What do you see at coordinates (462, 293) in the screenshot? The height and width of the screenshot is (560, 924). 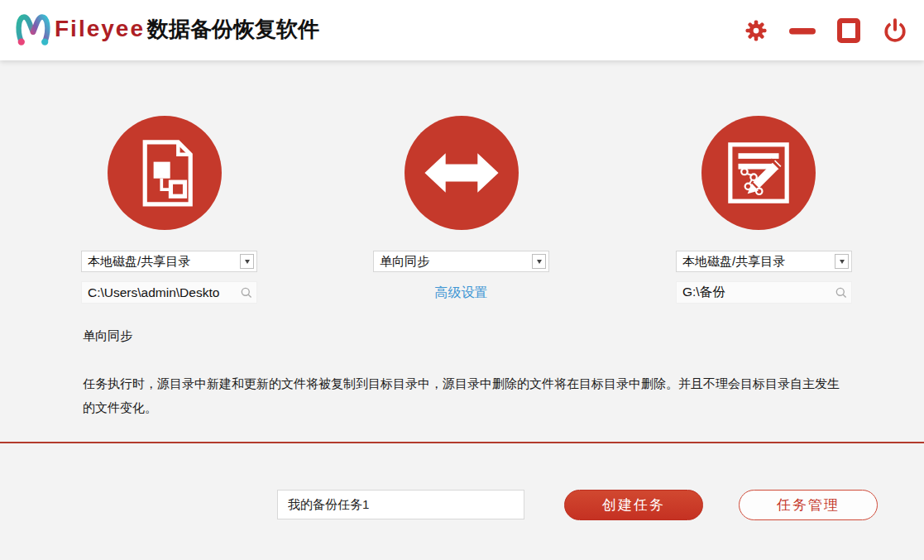 I see `advanced-settings-link: 高级设置` at bounding box center [462, 293].